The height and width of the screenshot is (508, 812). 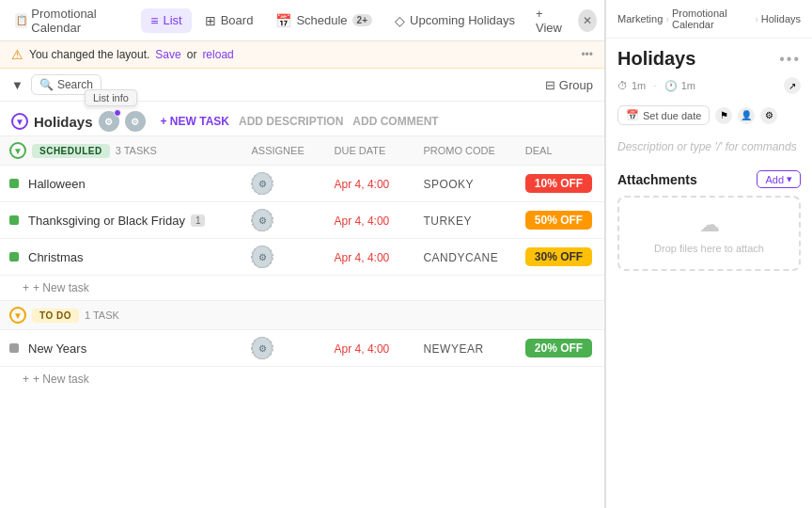 I want to click on col-header-assignee: ASSIGNEE, so click(x=283, y=151).